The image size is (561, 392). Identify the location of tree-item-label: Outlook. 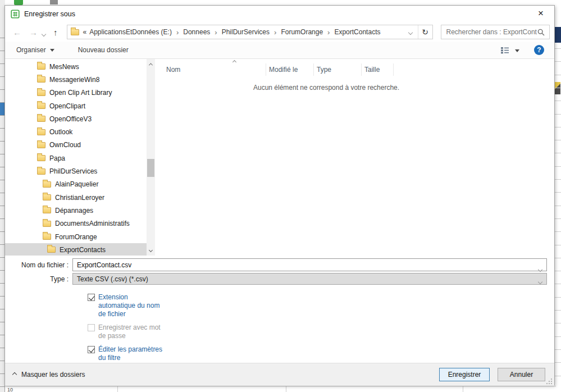
(61, 132).